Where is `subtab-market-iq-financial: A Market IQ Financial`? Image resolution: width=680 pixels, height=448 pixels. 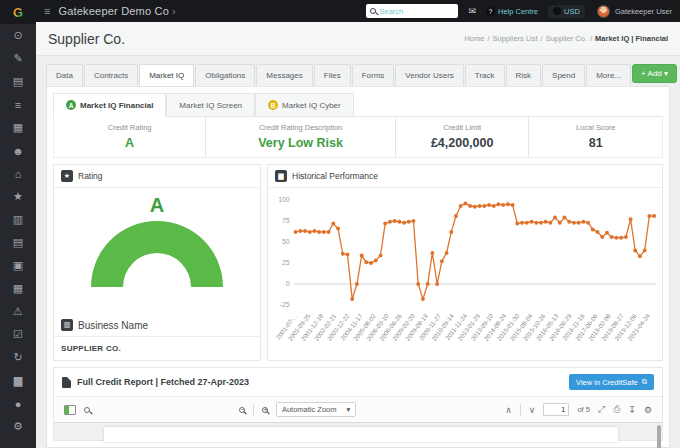 subtab-market-iq-financial: A Market IQ Financial is located at coordinates (110, 105).